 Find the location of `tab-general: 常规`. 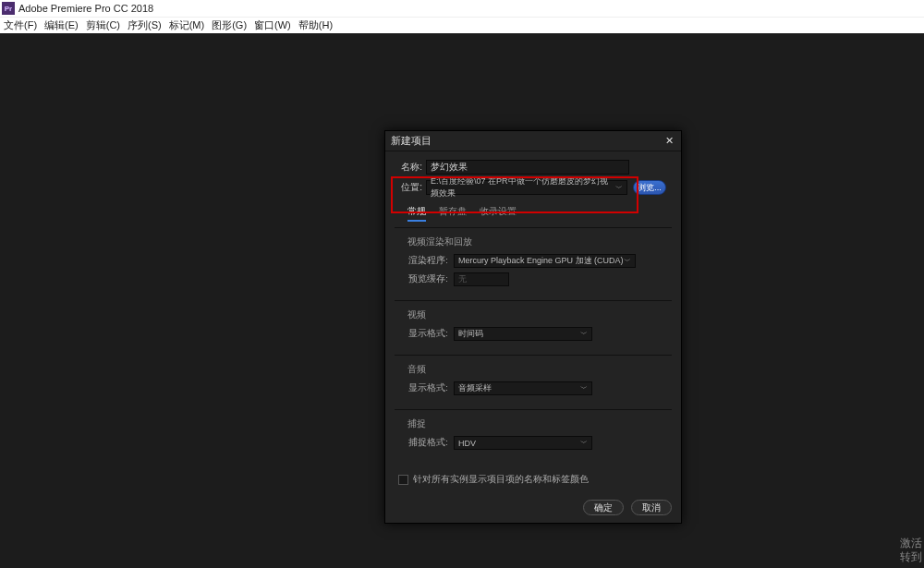

tab-general: 常规 is located at coordinates (417, 213).